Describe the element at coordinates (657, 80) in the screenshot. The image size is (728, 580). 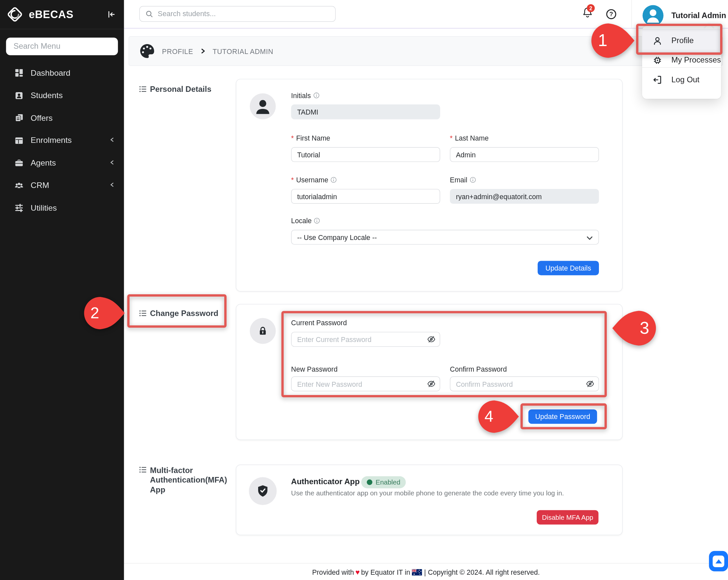
I see `logout-icon` at that location.